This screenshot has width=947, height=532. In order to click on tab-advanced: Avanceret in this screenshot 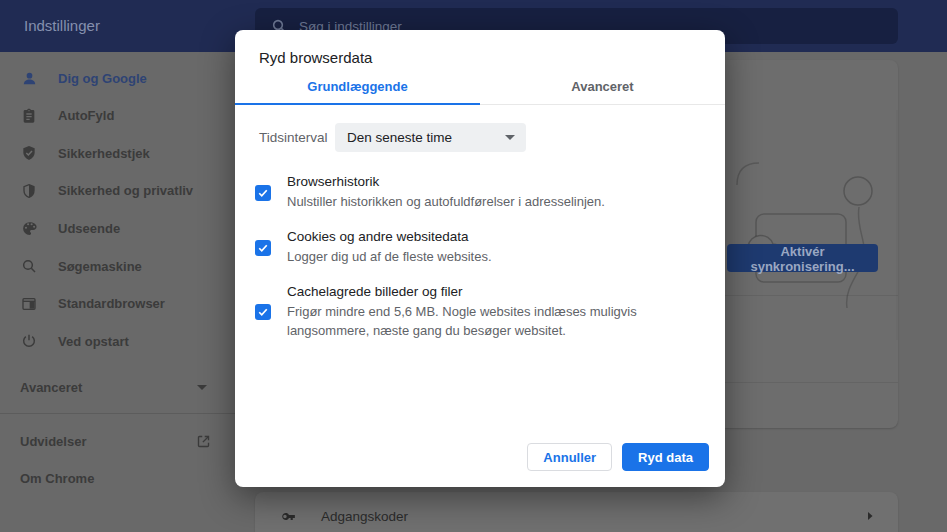, I will do `click(602, 90)`.